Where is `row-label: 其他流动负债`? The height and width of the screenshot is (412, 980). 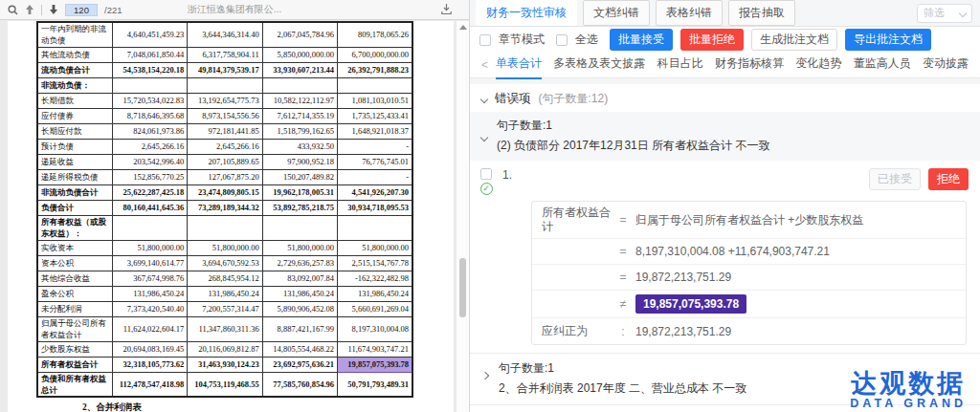 row-label: 其他流动负债 is located at coordinates (75, 54).